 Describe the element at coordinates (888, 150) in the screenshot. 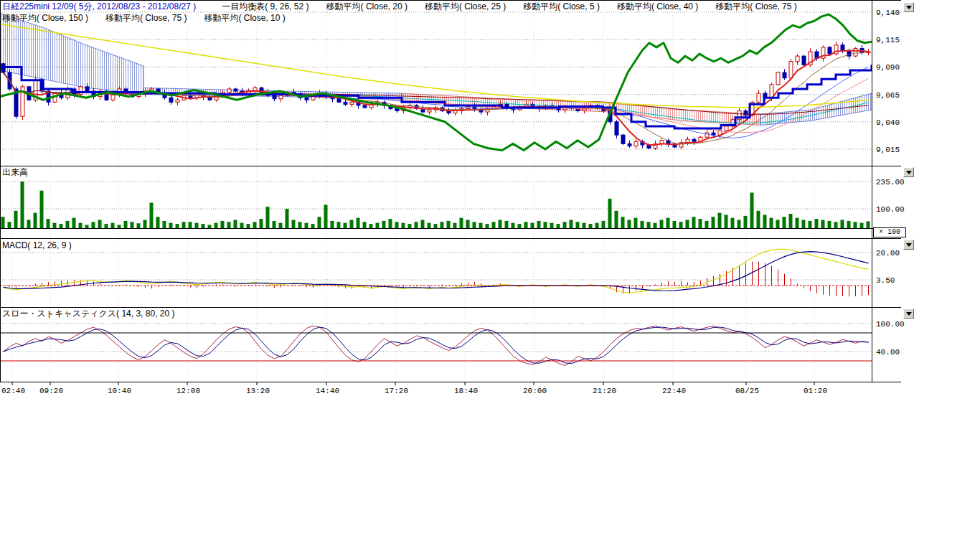

I see `svg-text: 9,015` at that location.